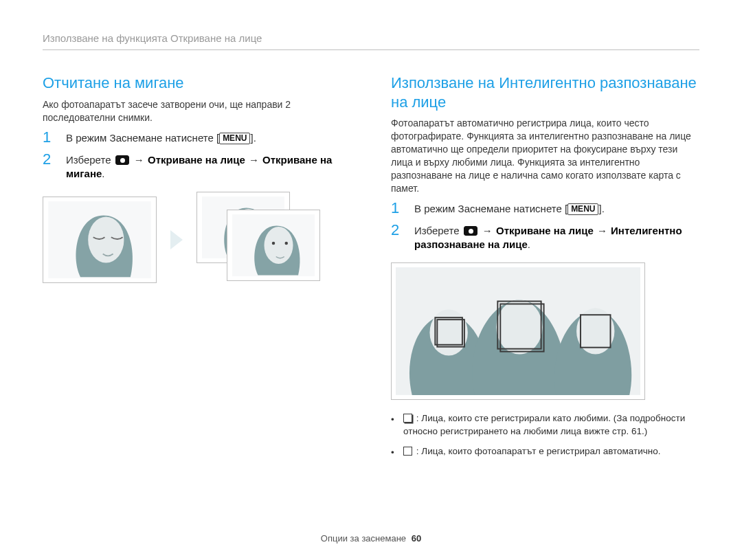 The width and height of the screenshot is (742, 560). I want to click on footer-page: 60, so click(416, 539).